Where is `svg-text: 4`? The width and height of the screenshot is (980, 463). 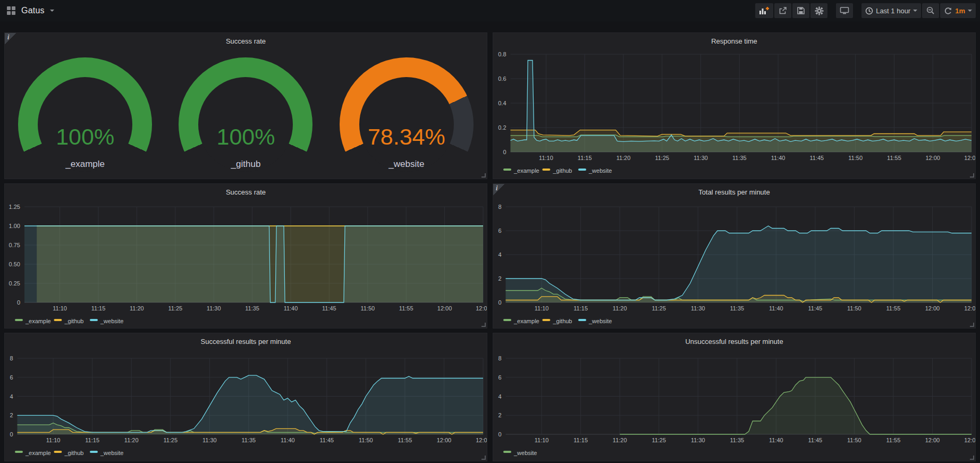 svg-text: 4 is located at coordinates (500, 397).